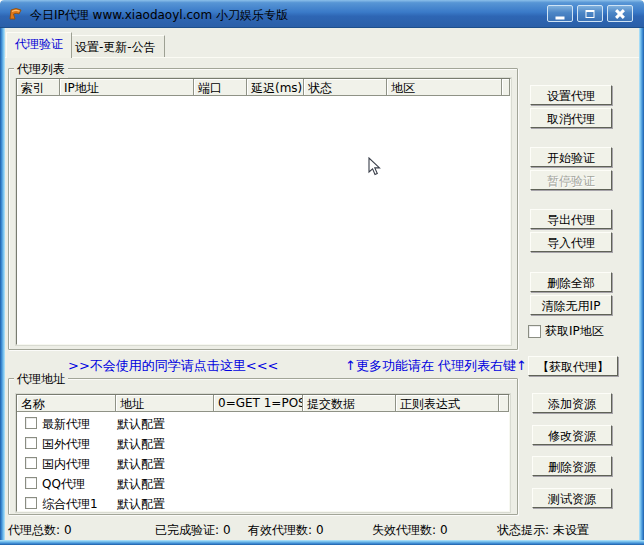 Image resolution: width=644 pixels, height=545 pixels. I want to click on status-completed: 已完成验证: 0, so click(193, 530).